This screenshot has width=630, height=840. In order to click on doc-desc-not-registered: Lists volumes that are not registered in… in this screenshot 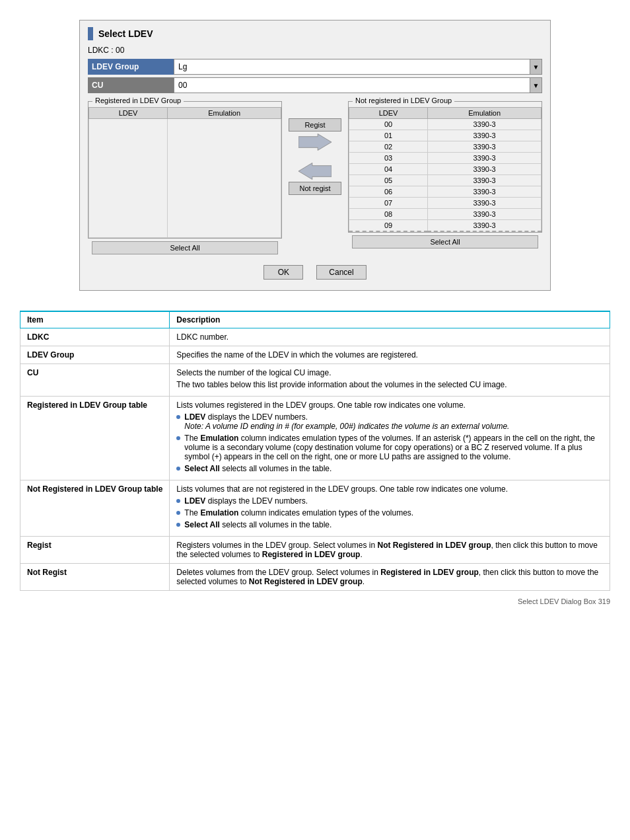, I will do `click(390, 509)`.